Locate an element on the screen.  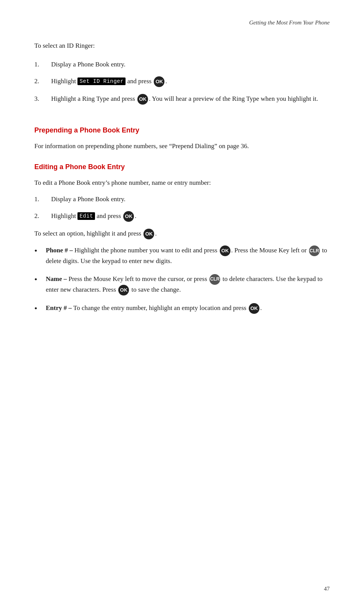
ok-badge-7: OK is located at coordinates (254, 308).